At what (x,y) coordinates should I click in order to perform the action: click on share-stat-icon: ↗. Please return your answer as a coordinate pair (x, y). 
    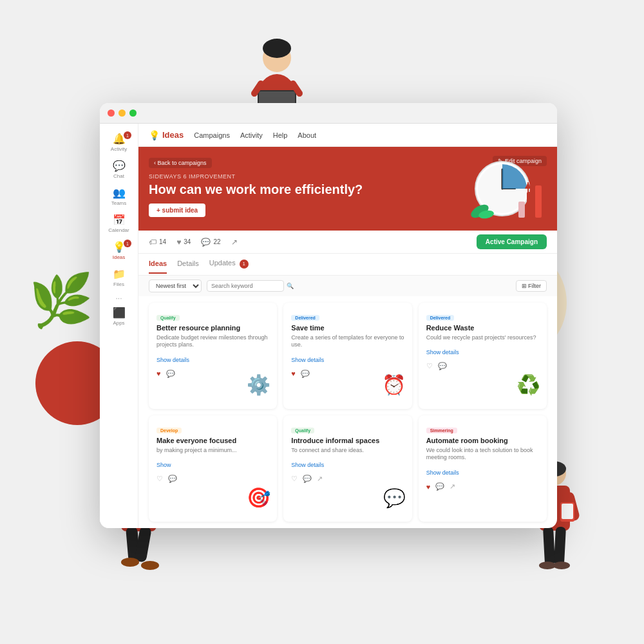
    Looking at the image, I should click on (234, 242).